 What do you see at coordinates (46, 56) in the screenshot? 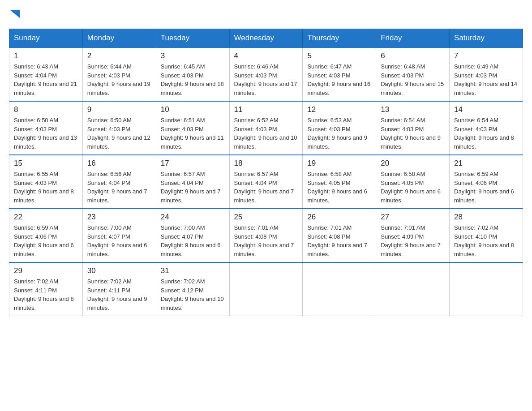
I see `day-number: 1` at bounding box center [46, 56].